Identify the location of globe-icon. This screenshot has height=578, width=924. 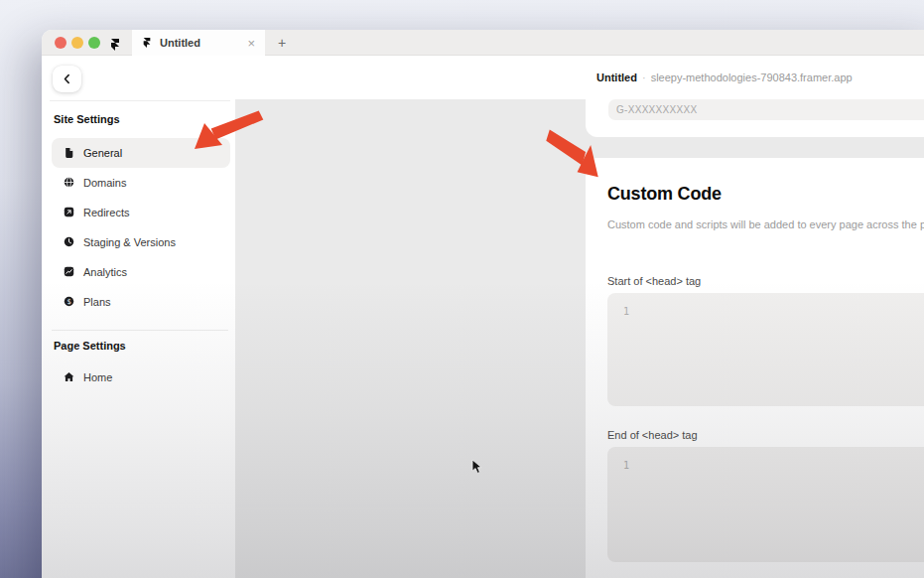
(69, 183).